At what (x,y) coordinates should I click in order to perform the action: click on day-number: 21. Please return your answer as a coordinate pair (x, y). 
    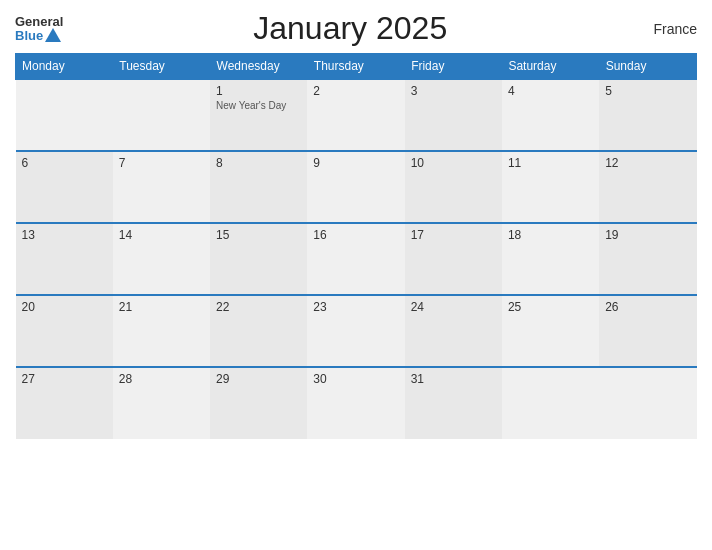
    Looking at the image, I should click on (162, 307).